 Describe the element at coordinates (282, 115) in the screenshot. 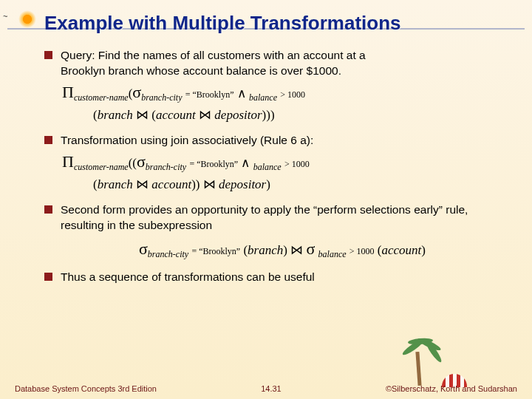

I see `formula-1b: (branch ⋈ (account ⋈ depositor)))` at that location.